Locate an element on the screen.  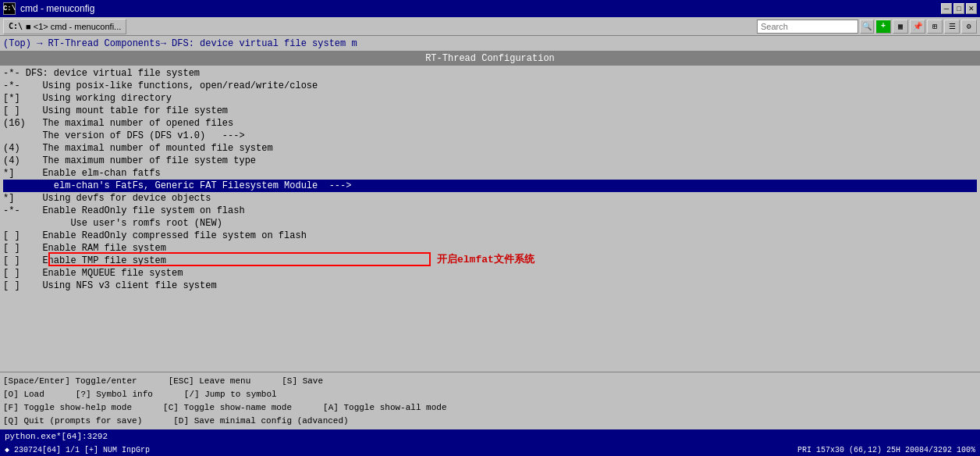
search-button: 🔍 is located at coordinates (867, 27).